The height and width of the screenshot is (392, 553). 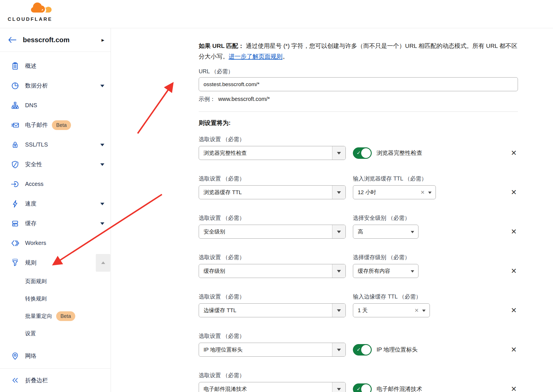 What do you see at coordinates (272, 310) in the screenshot?
I see `setting-dropdown: 边缘缓存 TTL` at bounding box center [272, 310].